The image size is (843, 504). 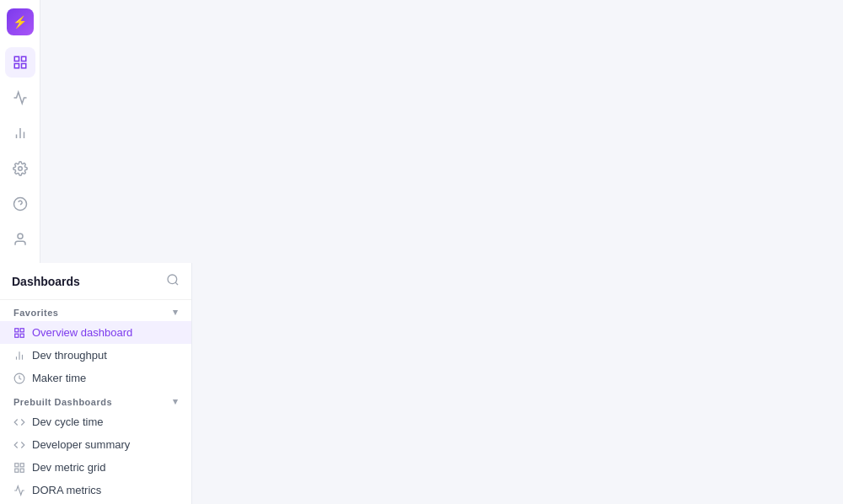 I want to click on prebuilt-header: Prebuilt Dashboards ▾, so click(x=96, y=399).